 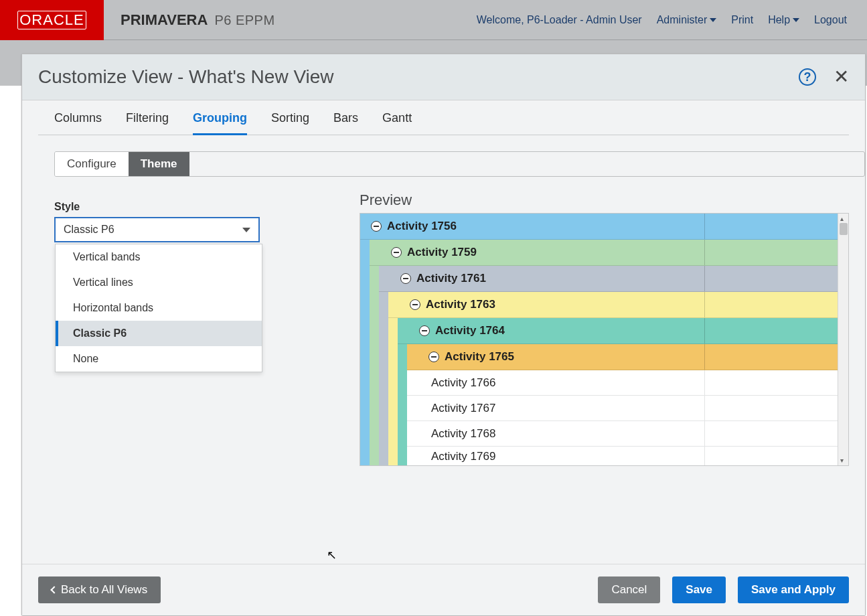 I want to click on header-nav: Welcome, P6-Loader - Admin User Administ…, so click(x=661, y=20).